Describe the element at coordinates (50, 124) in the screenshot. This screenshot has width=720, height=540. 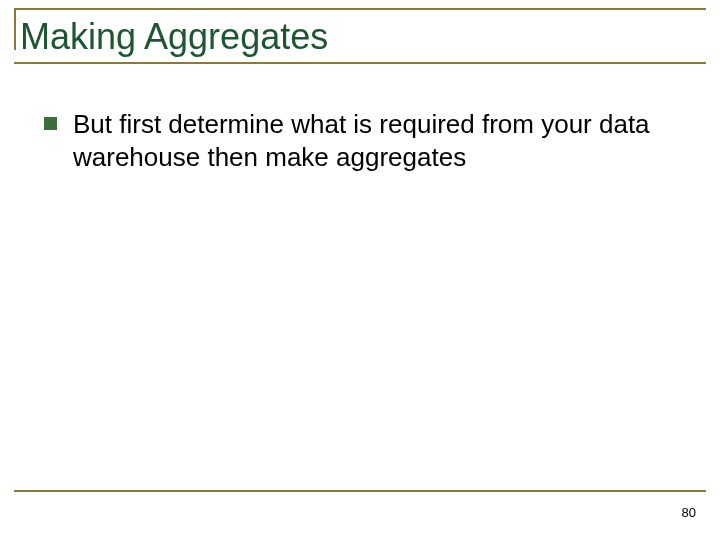
I see `square-bullet-icon` at that location.